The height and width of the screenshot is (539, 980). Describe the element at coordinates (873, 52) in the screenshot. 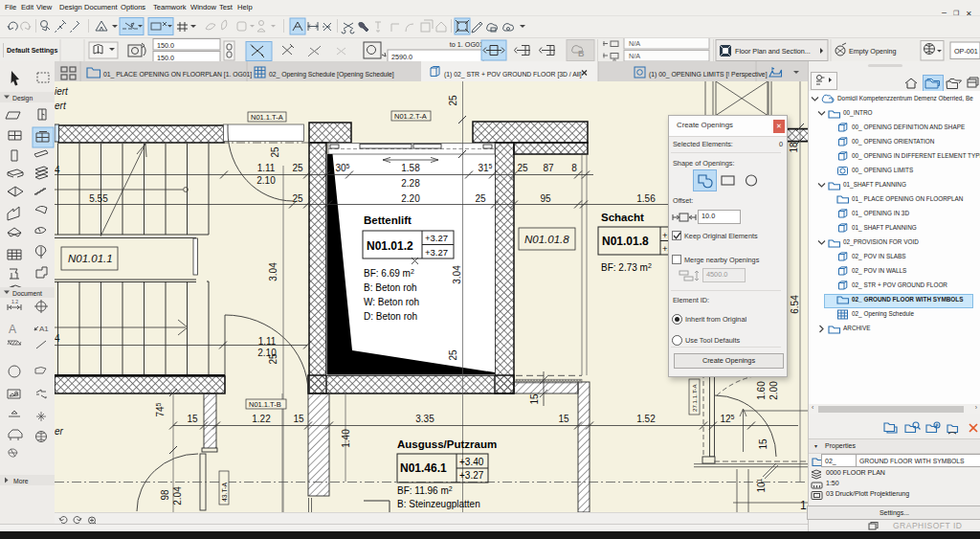

I see `svg-text: Empty Opening` at that location.